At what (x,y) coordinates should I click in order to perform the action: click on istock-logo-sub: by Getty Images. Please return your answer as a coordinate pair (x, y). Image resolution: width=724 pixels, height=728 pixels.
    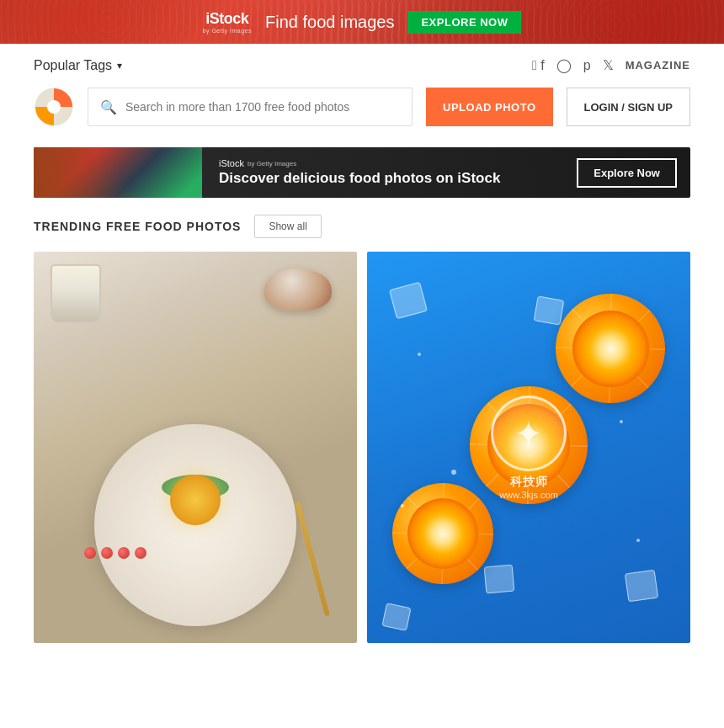
    Looking at the image, I should click on (227, 30).